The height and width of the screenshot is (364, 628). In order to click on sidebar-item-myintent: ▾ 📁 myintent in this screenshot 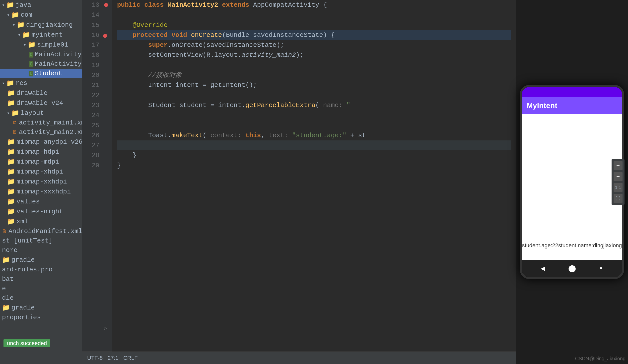, I will do `click(41, 35)`.